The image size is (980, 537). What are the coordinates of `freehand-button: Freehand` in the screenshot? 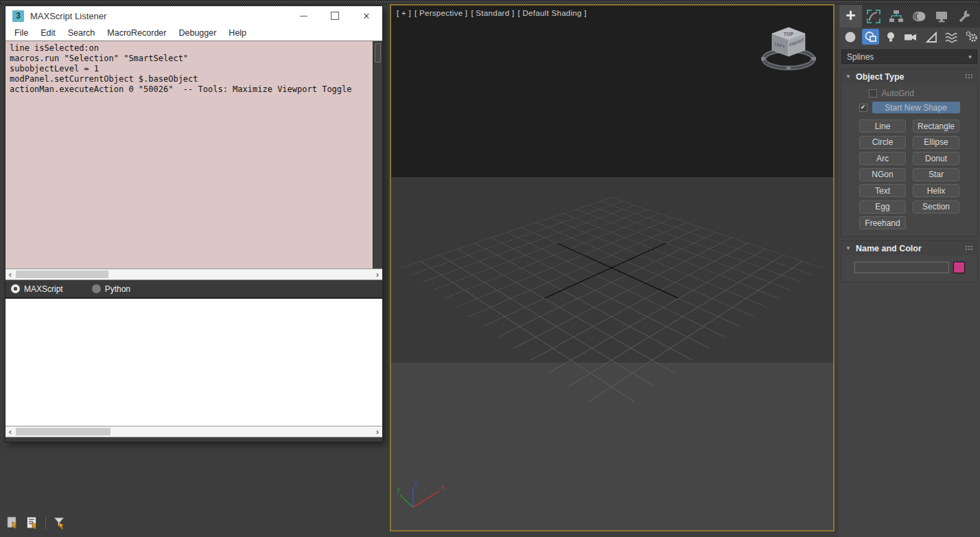 It's located at (883, 222).